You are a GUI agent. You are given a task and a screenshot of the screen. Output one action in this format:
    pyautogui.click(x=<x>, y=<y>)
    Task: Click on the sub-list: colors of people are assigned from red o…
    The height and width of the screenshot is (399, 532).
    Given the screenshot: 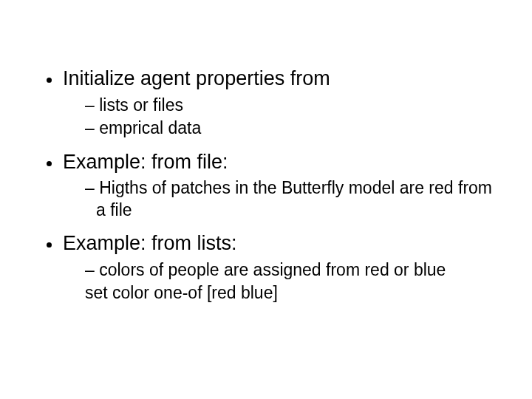 What is the action you would take?
    pyautogui.click(x=281, y=282)
    